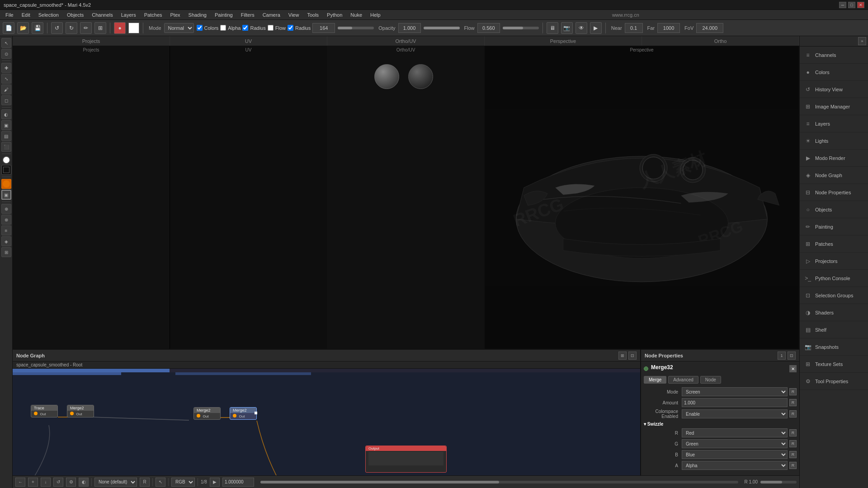 The width and height of the screenshot is (868, 488). What do you see at coordinates (834, 141) in the screenshot?
I see `rp-item-lights: ☀ Lights` at bounding box center [834, 141].